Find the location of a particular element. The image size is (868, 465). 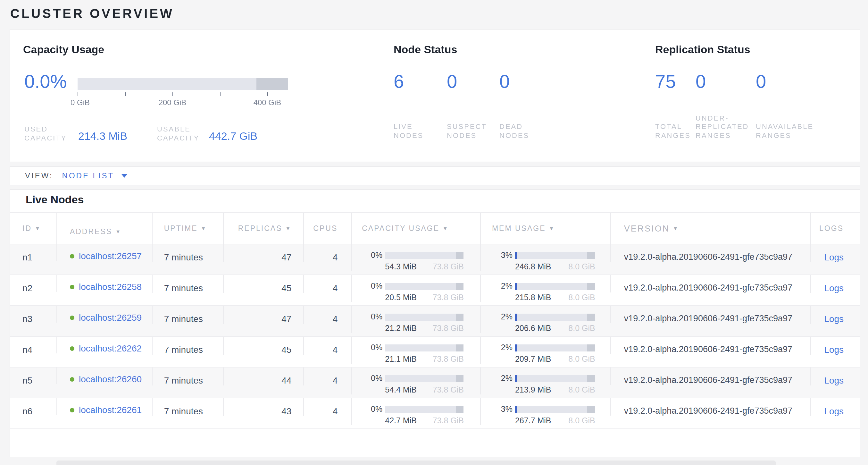

capacity-usage-cell: 0% 42.7 MiB73.8 GiB is located at coordinates (416, 412).